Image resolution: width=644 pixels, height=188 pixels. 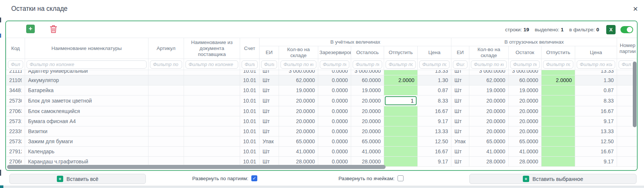 What do you see at coordinates (635, 9) in the screenshot?
I see `close-icon: ✕` at bounding box center [635, 9].